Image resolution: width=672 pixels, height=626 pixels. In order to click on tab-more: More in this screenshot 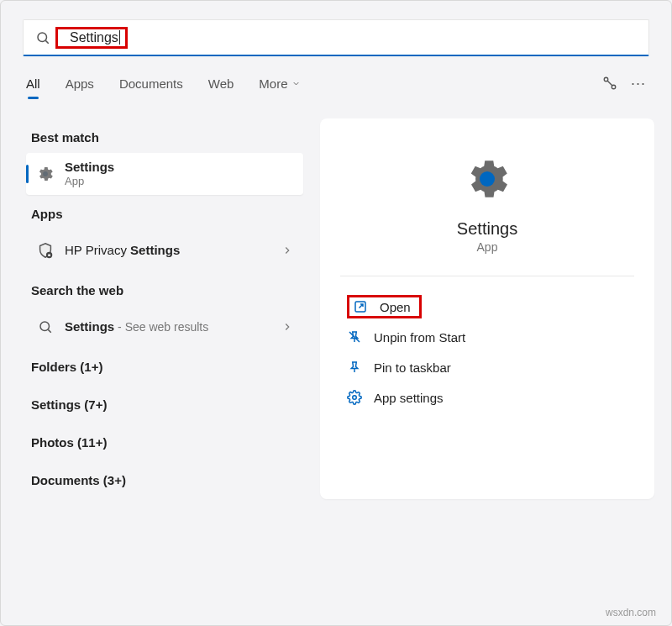, I will do `click(279, 84)`.